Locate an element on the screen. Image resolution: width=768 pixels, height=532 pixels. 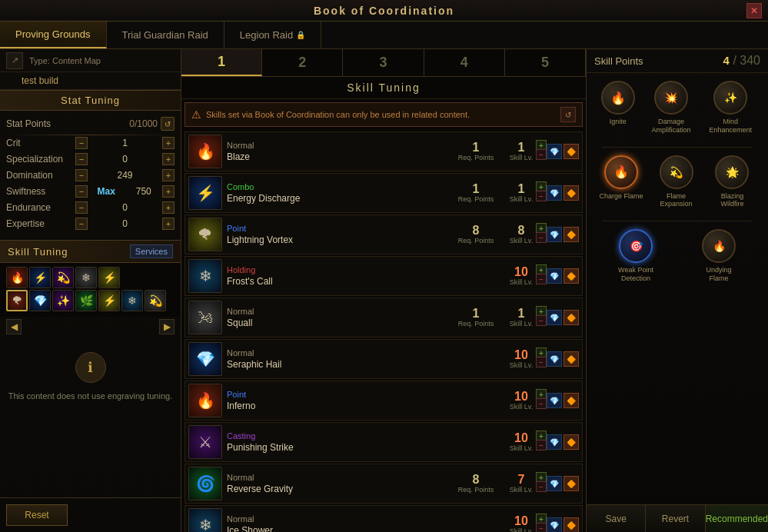
skill-lv-val-6: 10 is located at coordinates (521, 397).